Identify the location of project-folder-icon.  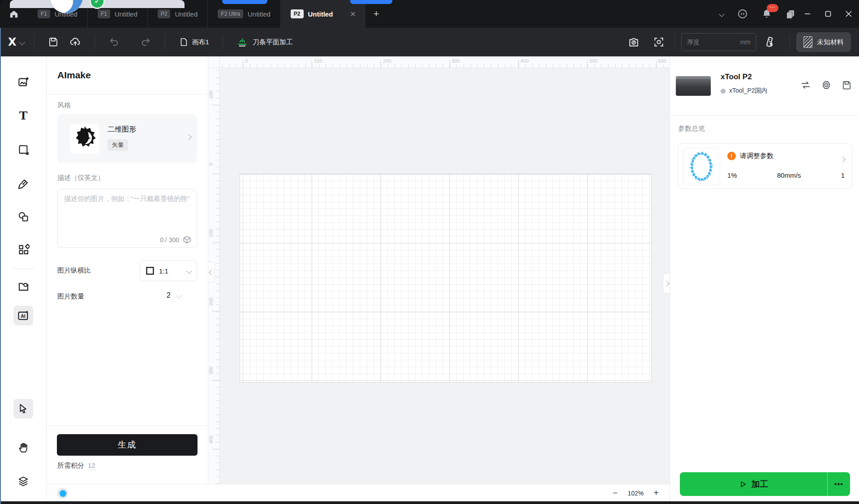
(23, 286).